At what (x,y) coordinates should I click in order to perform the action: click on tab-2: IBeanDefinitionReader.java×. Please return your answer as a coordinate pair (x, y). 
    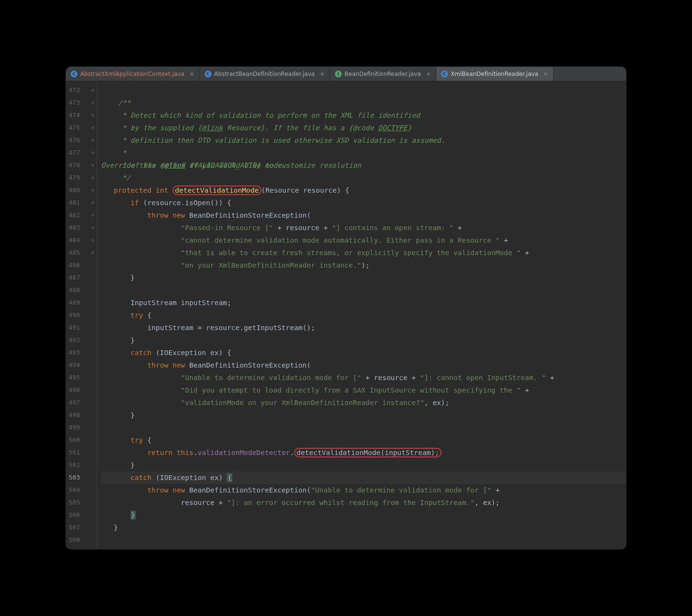
    Looking at the image, I should click on (383, 74).